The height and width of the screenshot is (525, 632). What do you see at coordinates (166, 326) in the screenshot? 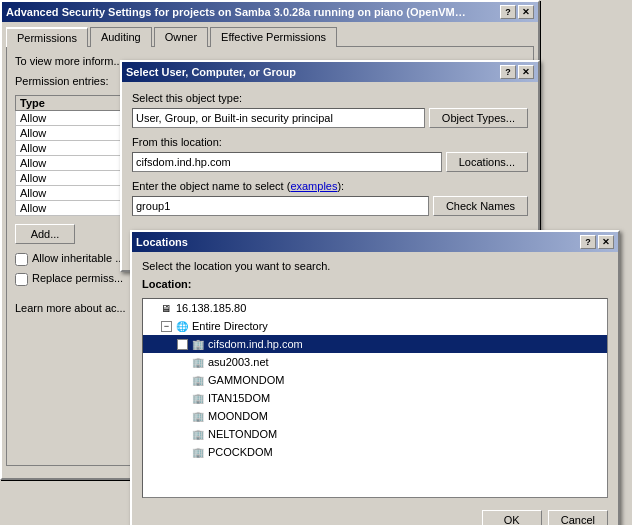
I see `expand-btn: −` at bounding box center [166, 326].